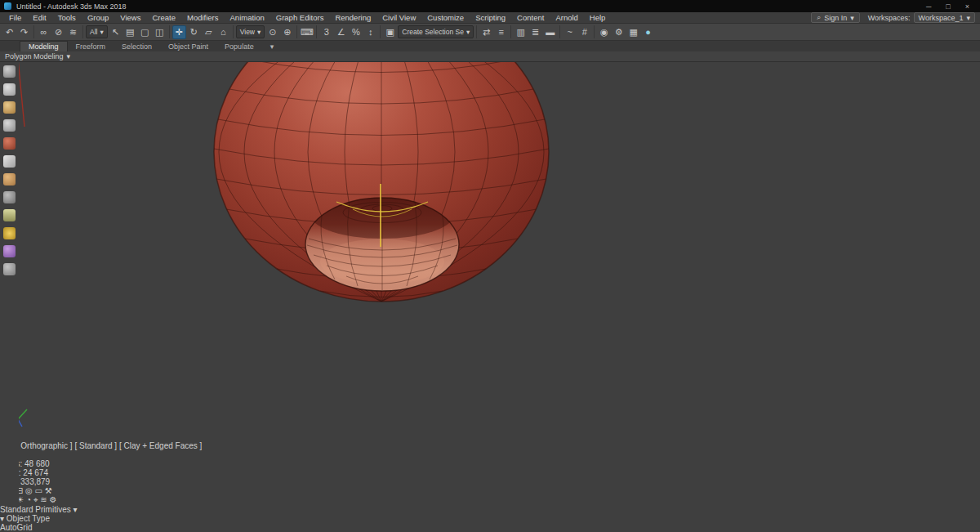  What do you see at coordinates (929, 7) in the screenshot?
I see `minimize-button: ─` at bounding box center [929, 7].